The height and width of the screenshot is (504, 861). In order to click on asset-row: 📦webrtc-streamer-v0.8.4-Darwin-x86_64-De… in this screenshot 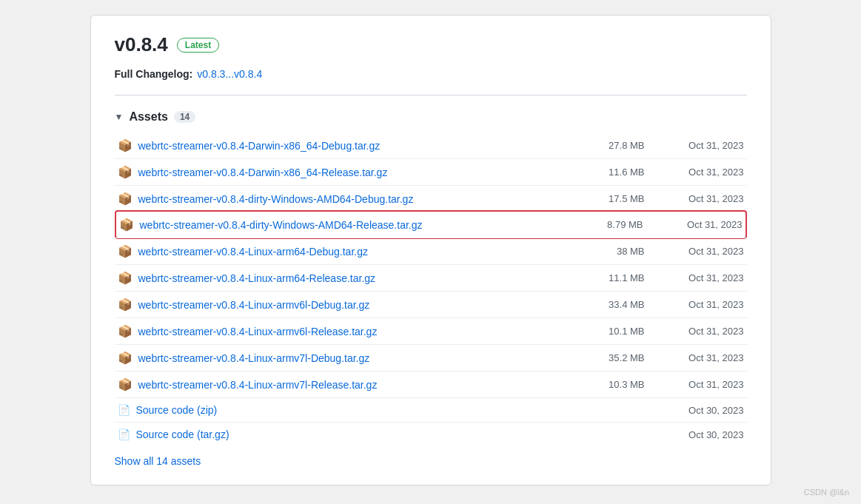, I will do `click(431, 145)`.